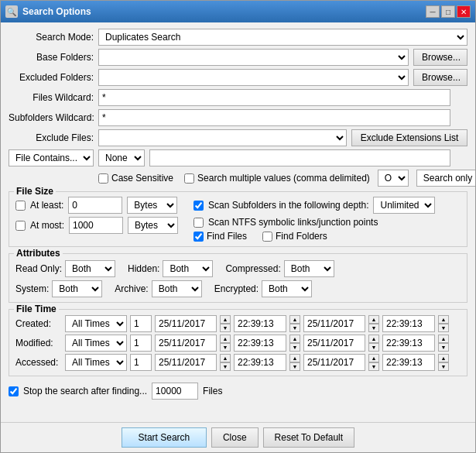  Describe the element at coordinates (374, 343) in the screenshot. I see `modified-date2-spin: ▲▼` at that location.